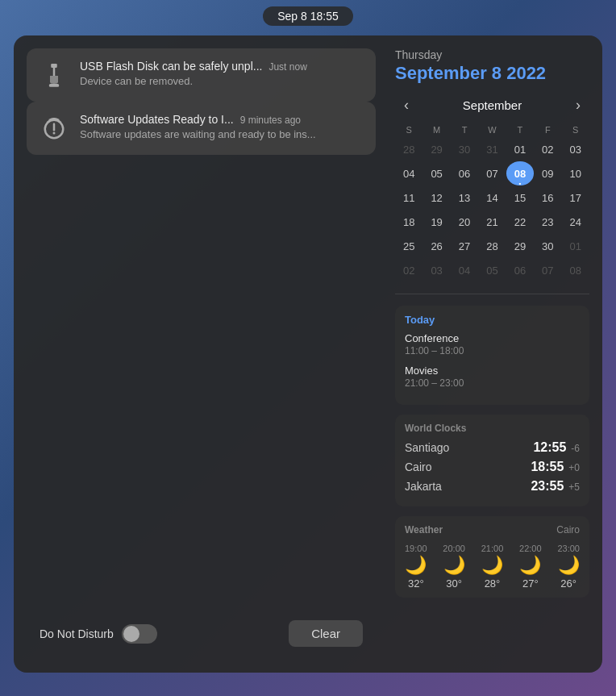 The width and height of the screenshot is (616, 696). I want to click on clock-city-1: Cairo, so click(418, 467).